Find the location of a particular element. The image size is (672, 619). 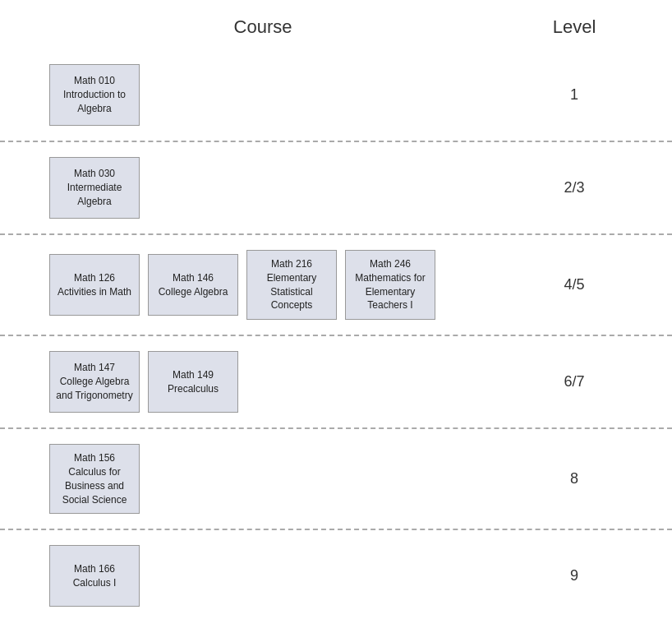

course-box-math156: Math 156Calculus forBusiness andSocial S… is located at coordinates (94, 478).